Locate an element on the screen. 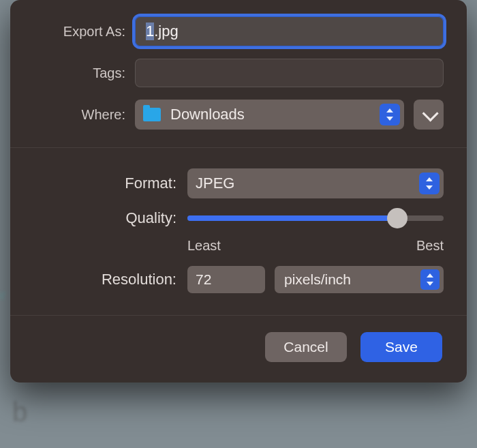 Image resolution: width=477 pixels, height=448 pixels. resolution-label: Resolution: is located at coordinates (110, 280).